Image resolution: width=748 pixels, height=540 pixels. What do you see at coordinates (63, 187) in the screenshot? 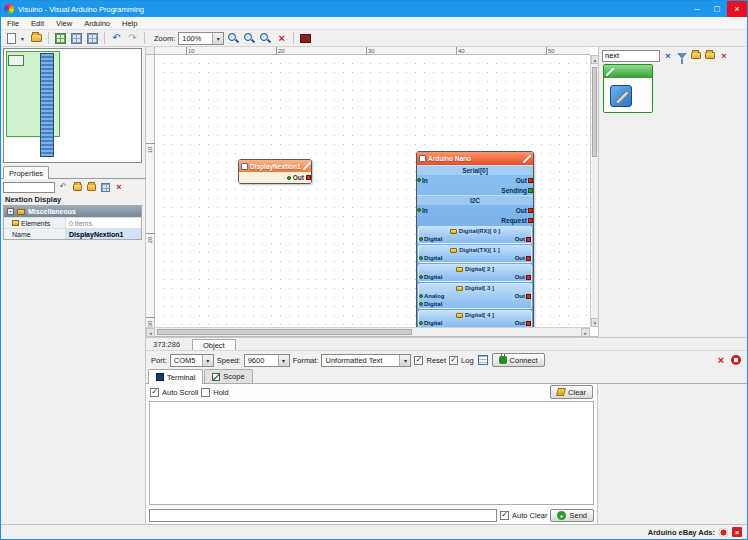
I see `props-expand-icon: ↶` at bounding box center [63, 187].